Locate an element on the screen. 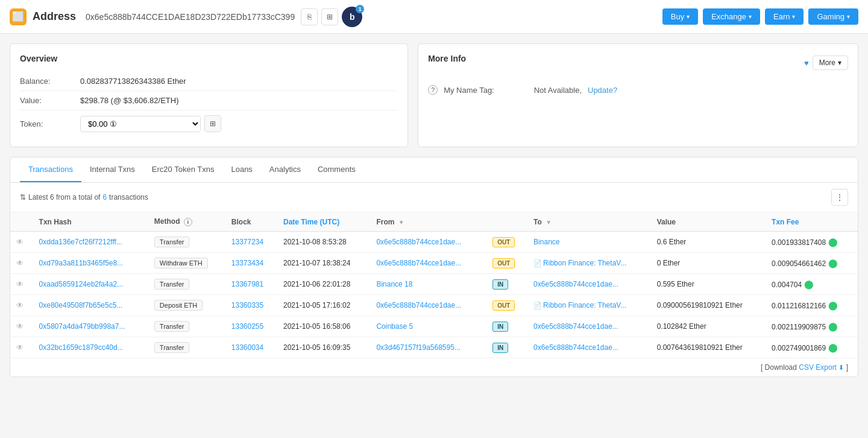  badge-button: b 1 is located at coordinates (352, 17).